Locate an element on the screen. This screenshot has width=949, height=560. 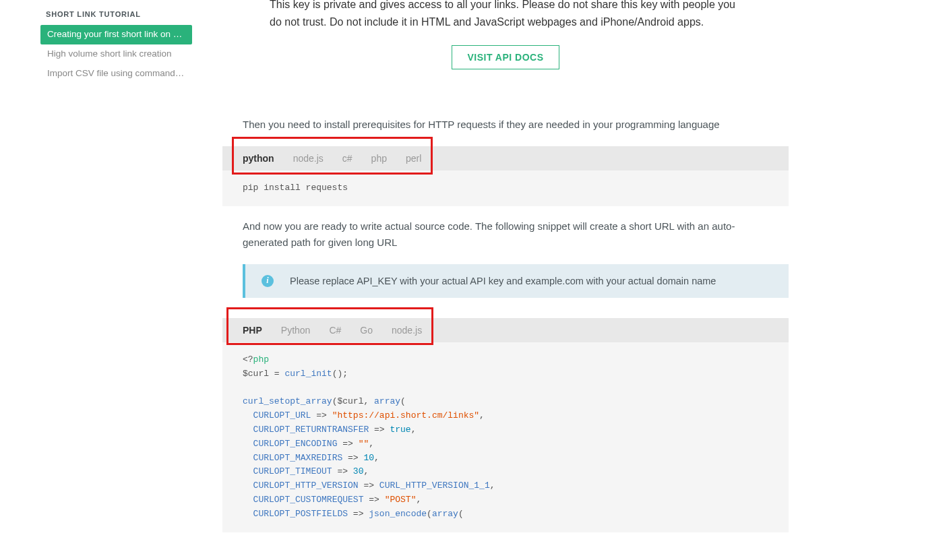
prerequisites-paragraph: Then you need to install prerequisites f… is located at coordinates (506, 125).